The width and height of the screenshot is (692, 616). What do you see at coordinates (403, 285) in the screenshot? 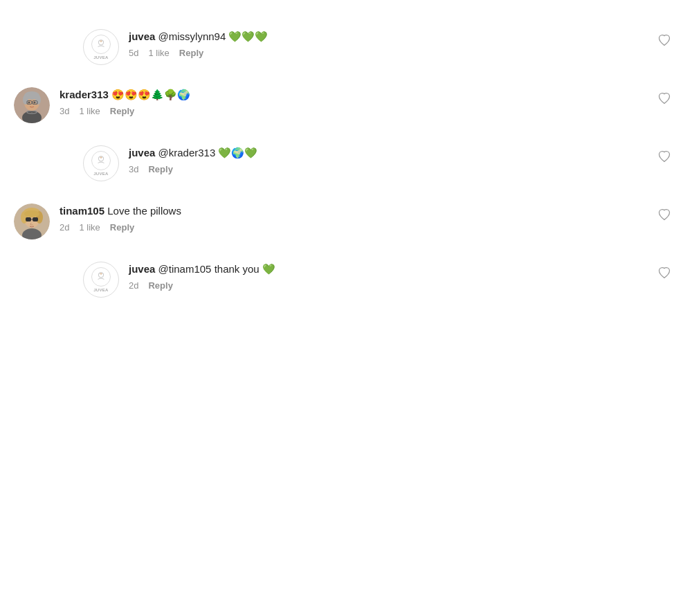
I see `comment-meta: 2d Reply` at bounding box center [403, 285].